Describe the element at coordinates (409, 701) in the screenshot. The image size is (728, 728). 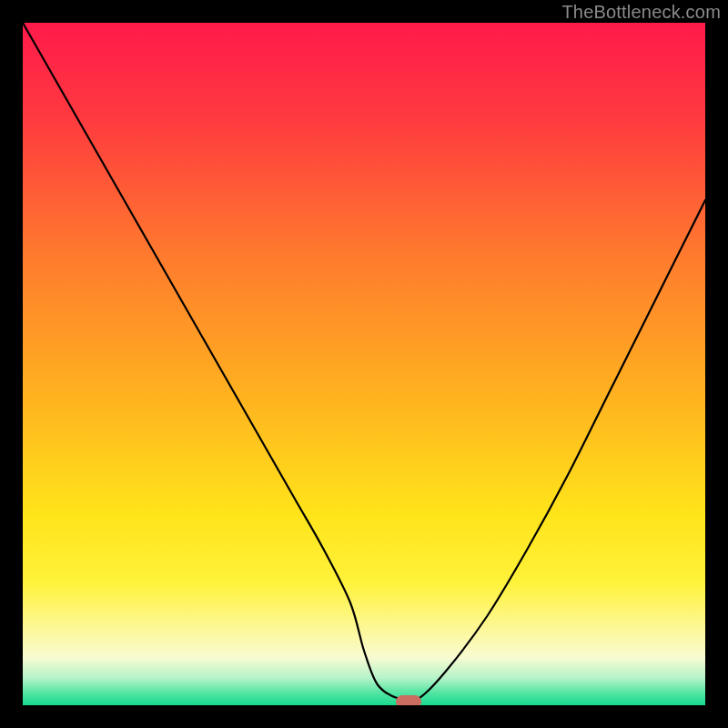
I see `minimum-marker` at that location.